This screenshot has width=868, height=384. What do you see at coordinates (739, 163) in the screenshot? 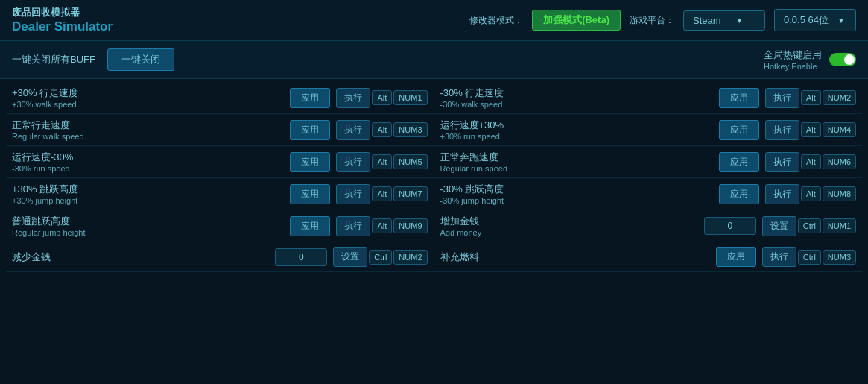
I see `apply-btn-6: 应用` at bounding box center [739, 163].